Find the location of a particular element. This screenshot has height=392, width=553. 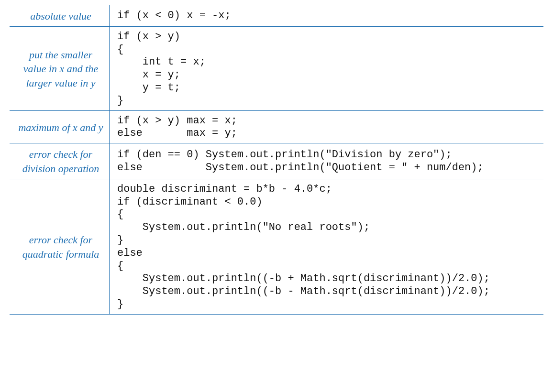

description-cell: maximum of x and y is located at coordinates (59, 127).